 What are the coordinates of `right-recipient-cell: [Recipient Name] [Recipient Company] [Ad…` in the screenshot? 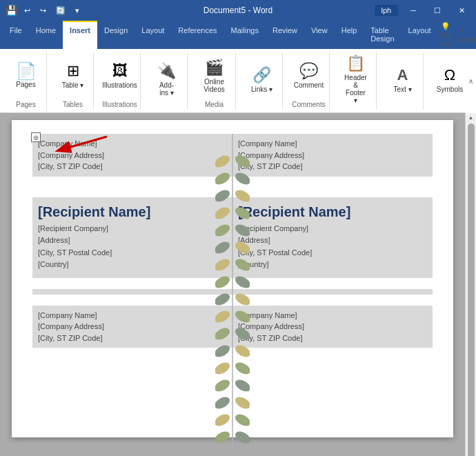 It's located at (333, 237).